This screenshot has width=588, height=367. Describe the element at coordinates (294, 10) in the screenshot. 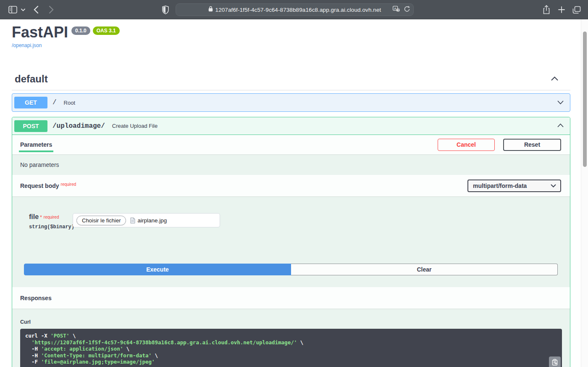

I see `browser-toolbar: 1207af6f-1f5f-4c57-9c64-8738b89a16c8.app…` at that location.